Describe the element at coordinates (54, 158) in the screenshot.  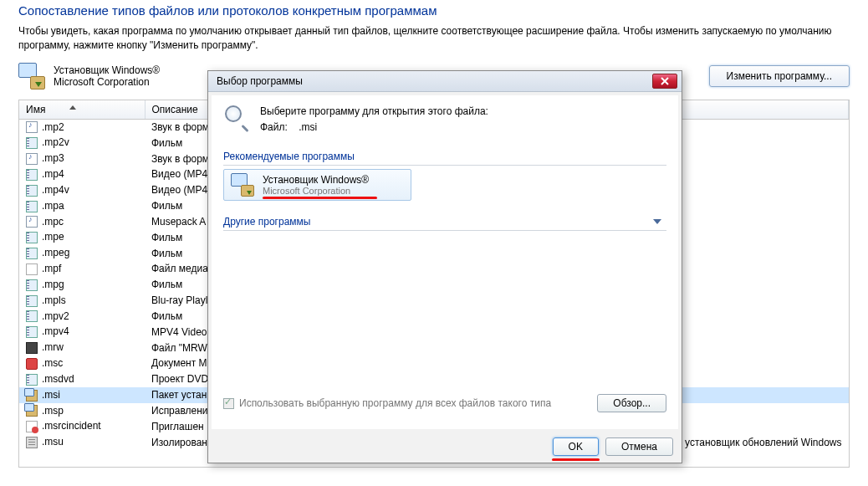
I see `file-extension: .mp3` at that location.